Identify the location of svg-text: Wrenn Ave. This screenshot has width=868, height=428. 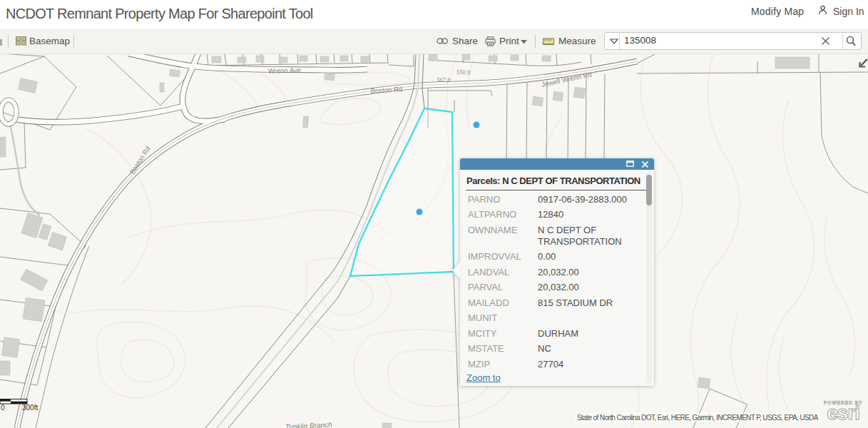
(285, 70).